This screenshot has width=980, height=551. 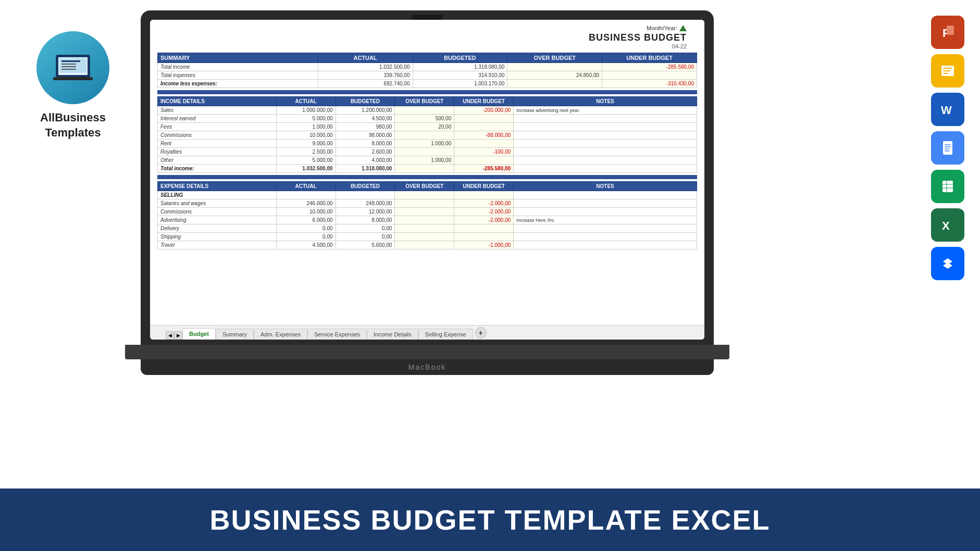 What do you see at coordinates (427, 212) in the screenshot?
I see `expense-row-commissions: Commissions 10.000,00 12.000,00 -2.000,0…` at bounding box center [427, 212].